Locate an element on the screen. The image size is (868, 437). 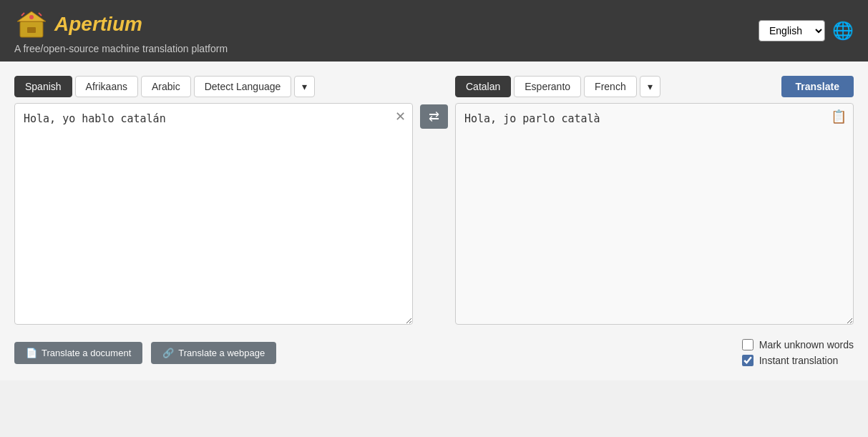
target-lang-dropdown: ▾ is located at coordinates (650, 87).